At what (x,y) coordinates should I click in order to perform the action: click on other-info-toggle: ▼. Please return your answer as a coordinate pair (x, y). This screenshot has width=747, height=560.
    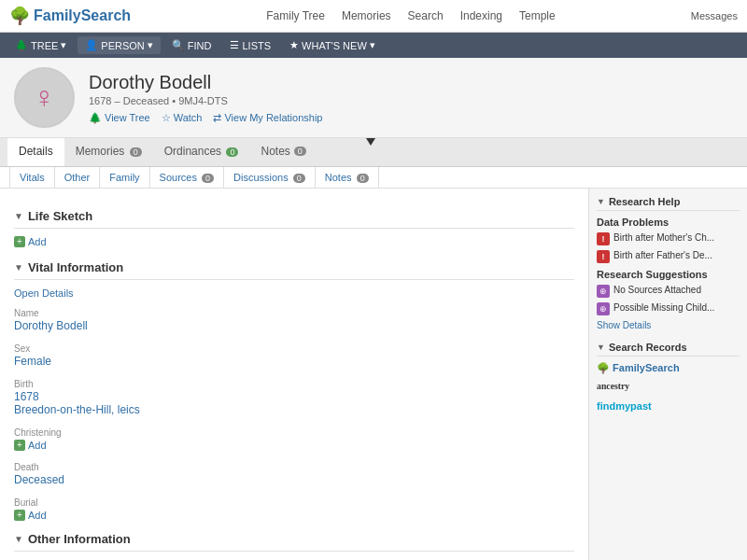
    Looking at the image, I should click on (19, 539).